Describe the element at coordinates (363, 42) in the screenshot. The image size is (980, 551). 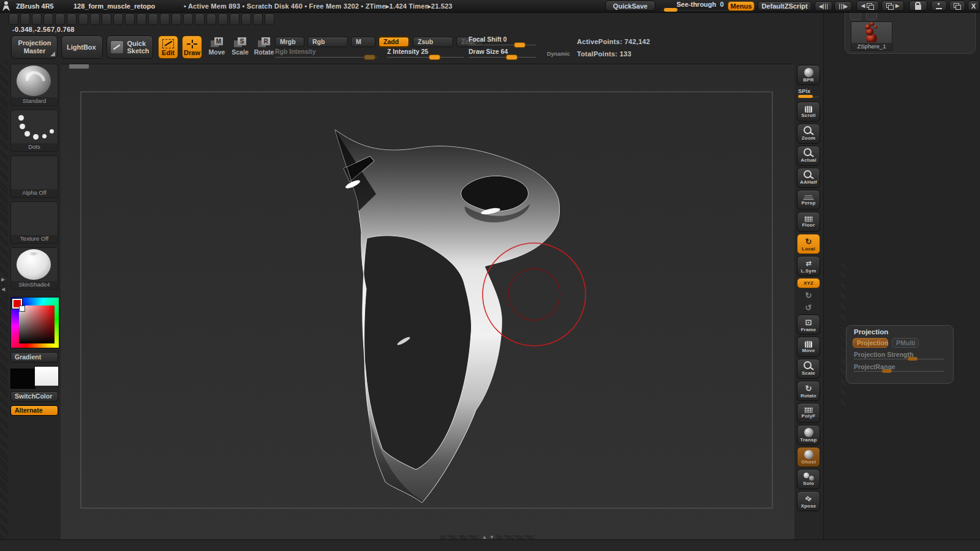
I see `m-button: M` at that location.